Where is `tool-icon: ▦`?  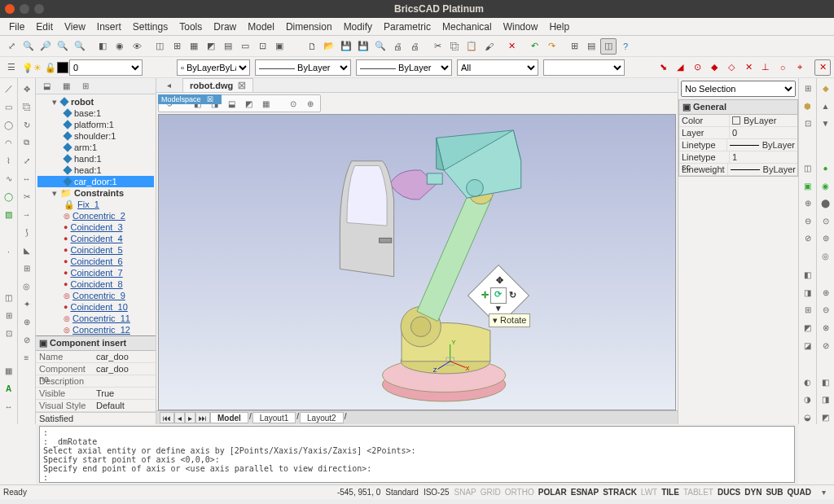
tool-icon: ▦ is located at coordinates (194, 46).